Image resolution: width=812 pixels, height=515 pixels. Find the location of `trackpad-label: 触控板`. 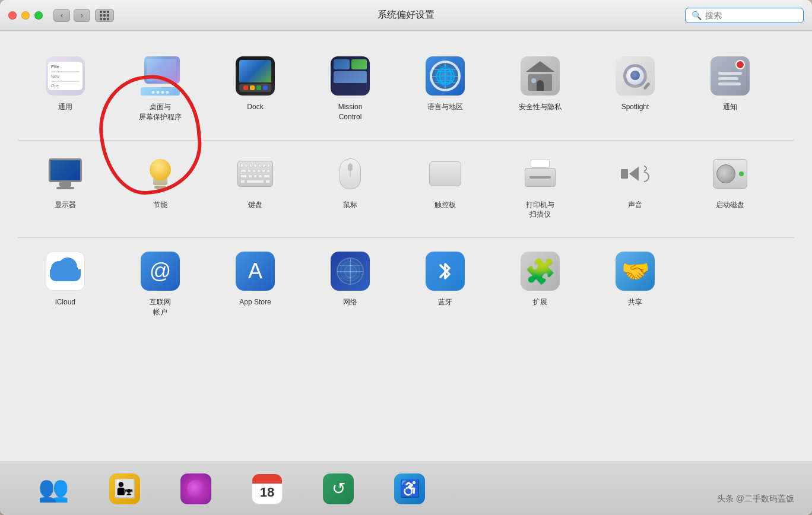

trackpad-label: 触控板 is located at coordinates (445, 205).